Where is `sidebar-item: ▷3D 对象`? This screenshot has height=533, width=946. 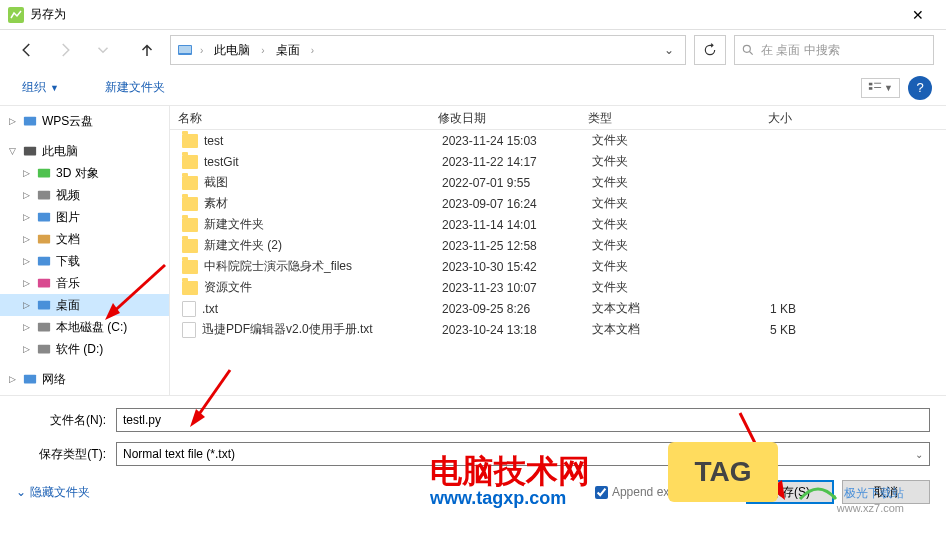 sidebar-item: ▷3D 对象 is located at coordinates (84, 173).